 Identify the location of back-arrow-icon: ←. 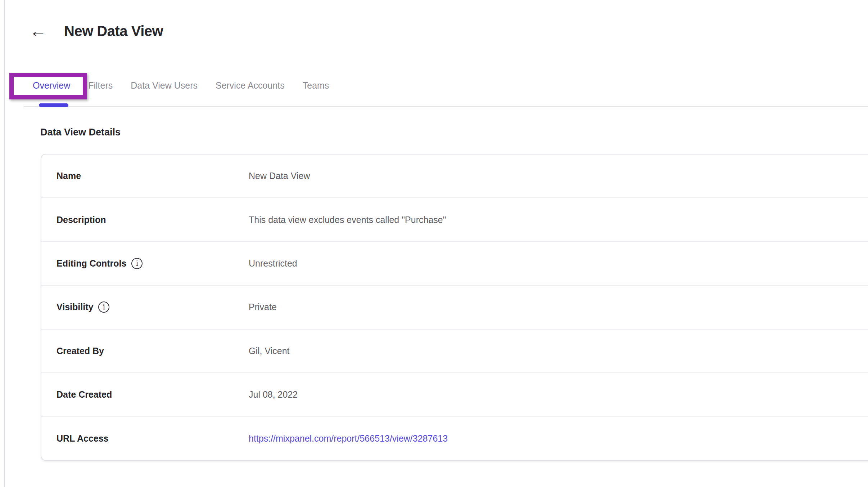
(38, 31).